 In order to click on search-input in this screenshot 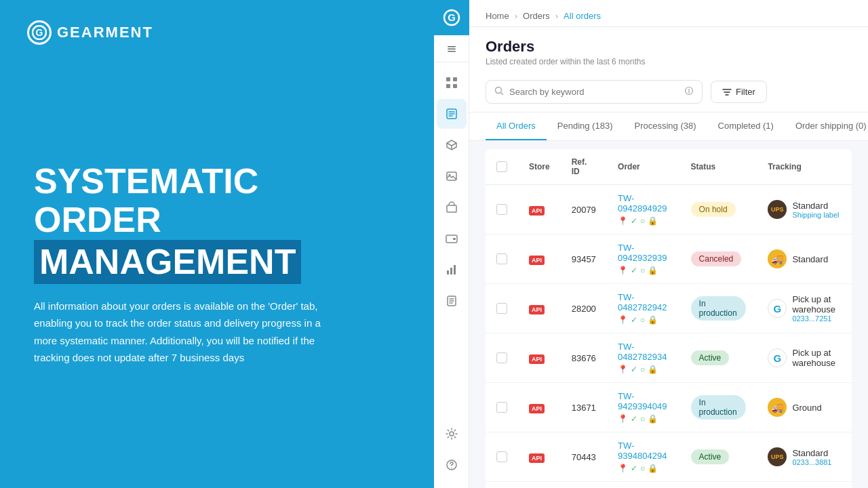, I will do `click(594, 92)`.